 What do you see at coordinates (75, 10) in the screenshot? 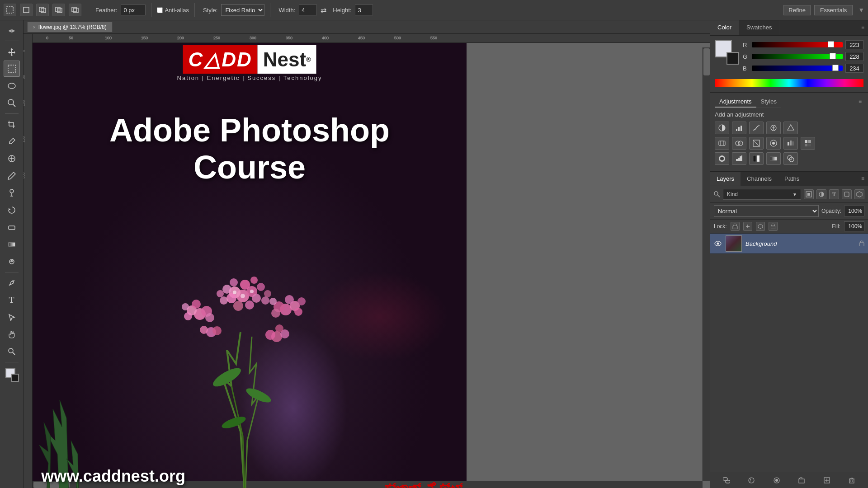
I see `tool-exclude-btn` at bounding box center [75, 10].